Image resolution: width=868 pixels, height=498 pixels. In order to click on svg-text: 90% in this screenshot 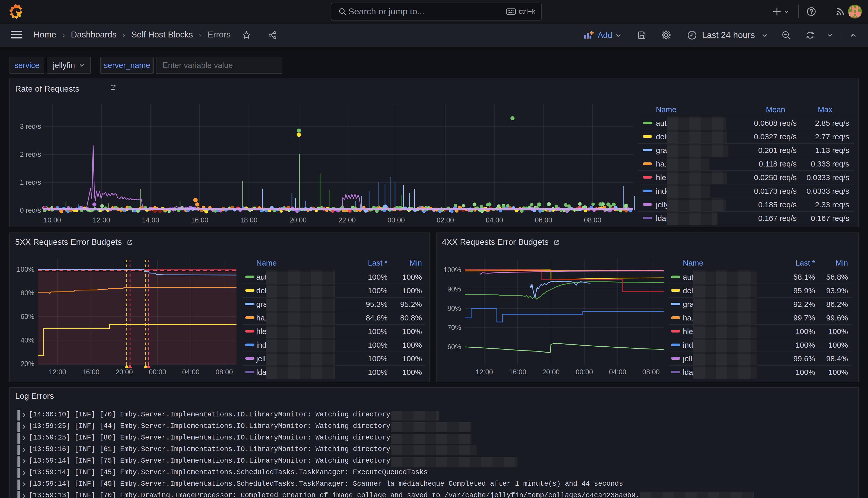, I will do `click(454, 289)`.